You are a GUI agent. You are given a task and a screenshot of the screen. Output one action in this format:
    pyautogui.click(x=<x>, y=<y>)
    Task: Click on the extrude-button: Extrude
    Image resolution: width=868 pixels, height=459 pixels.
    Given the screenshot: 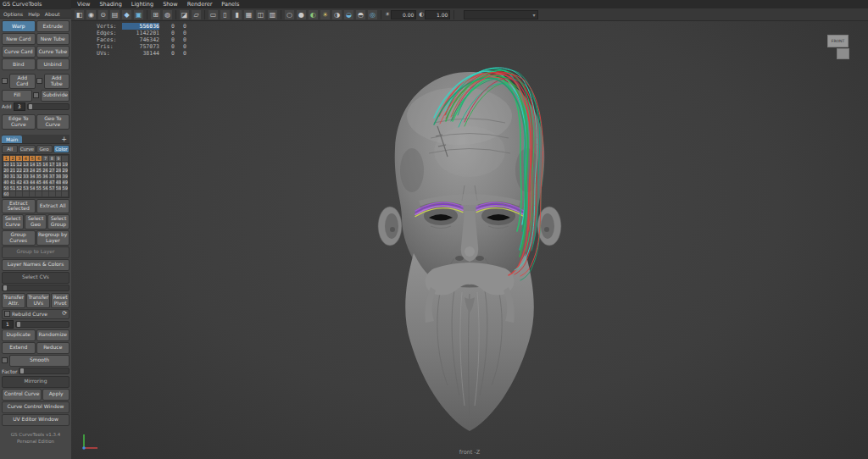 What is the action you would take?
    pyautogui.click(x=53, y=26)
    